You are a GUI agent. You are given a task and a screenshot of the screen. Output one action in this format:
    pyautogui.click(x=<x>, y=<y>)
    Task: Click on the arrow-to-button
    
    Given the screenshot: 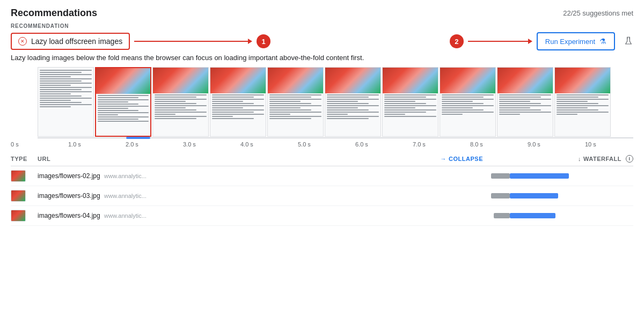 What is the action you would take?
    pyautogui.click(x=500, y=41)
    